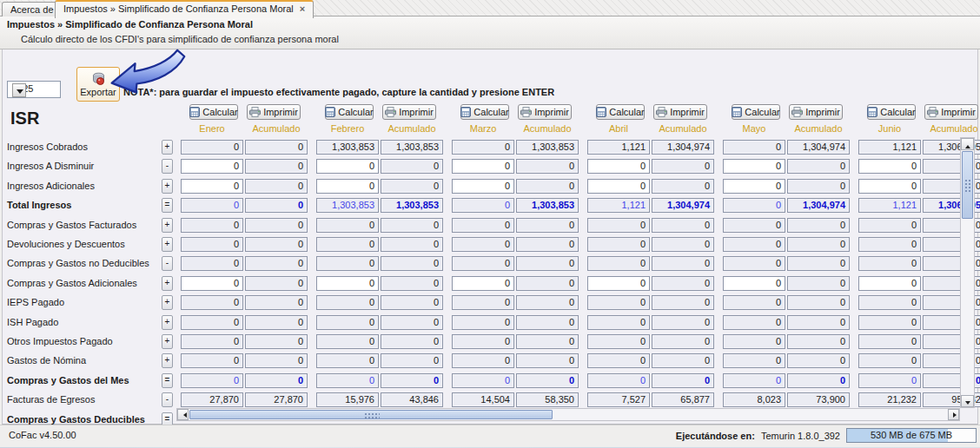 The width and height of the screenshot is (980, 448). Describe the element at coordinates (184, 9) in the screenshot. I see `tab-impuestos-simplificado: Impuestos » Simplificado de Confianza Pe…` at that location.